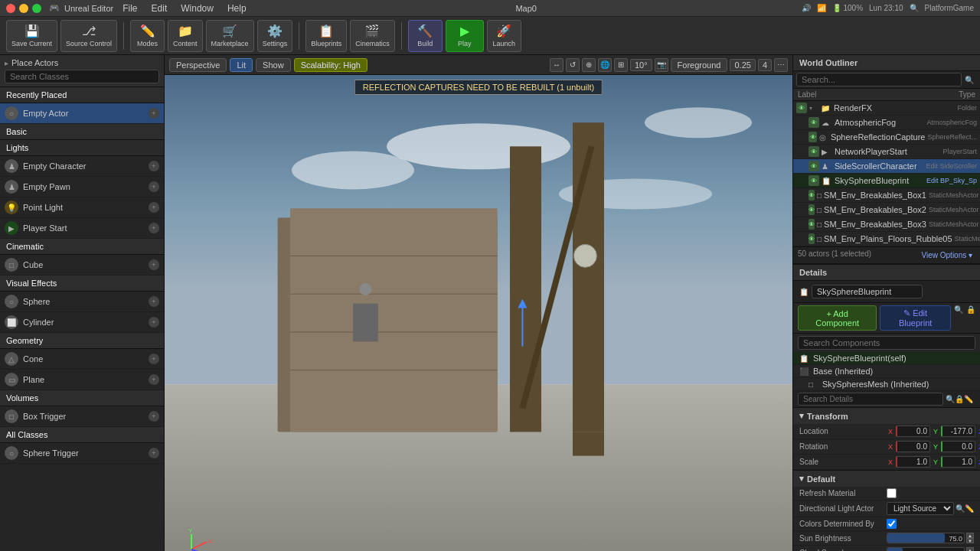 This screenshot has width=980, height=551. What do you see at coordinates (812, 195) in the screenshot?
I see `vis-icon-box1: 👁` at bounding box center [812, 195].